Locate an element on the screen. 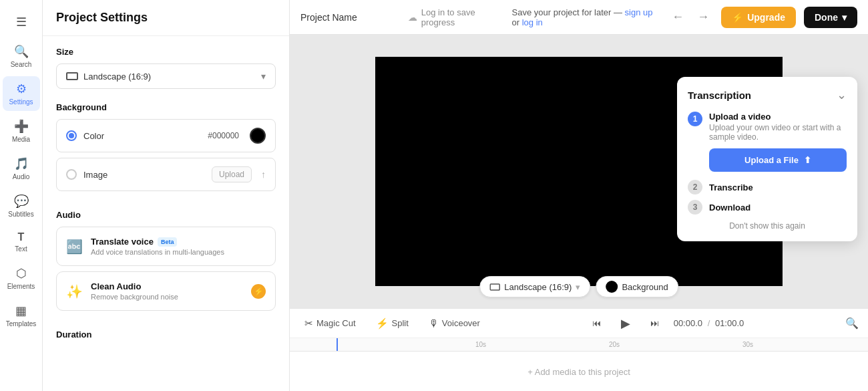 The width and height of the screenshot is (868, 391). add-media-area: + Add media to this project is located at coordinates (579, 372).